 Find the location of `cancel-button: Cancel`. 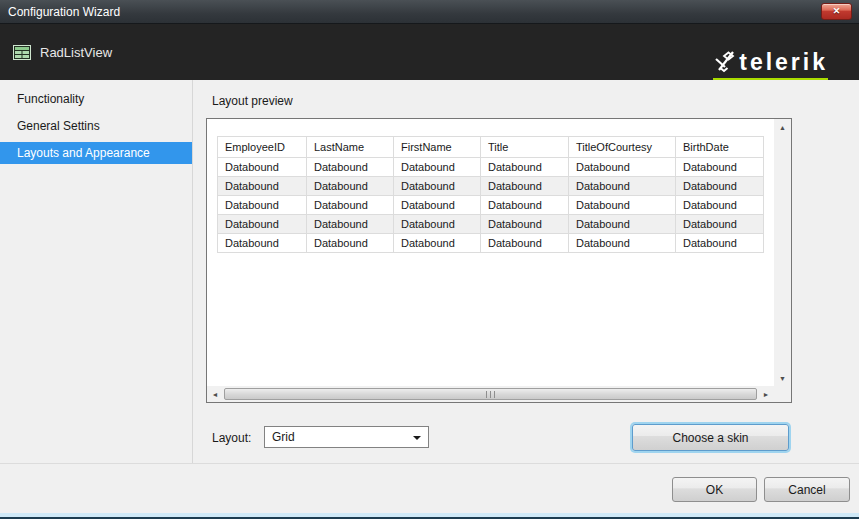

cancel-button: Cancel is located at coordinates (807, 490).